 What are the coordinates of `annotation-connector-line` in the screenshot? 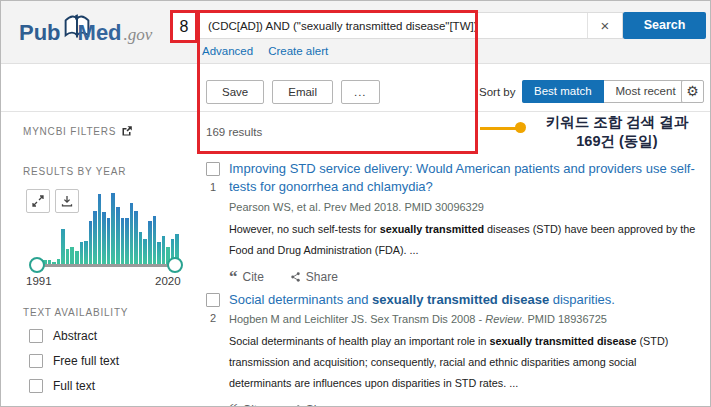 It's located at (498, 128).